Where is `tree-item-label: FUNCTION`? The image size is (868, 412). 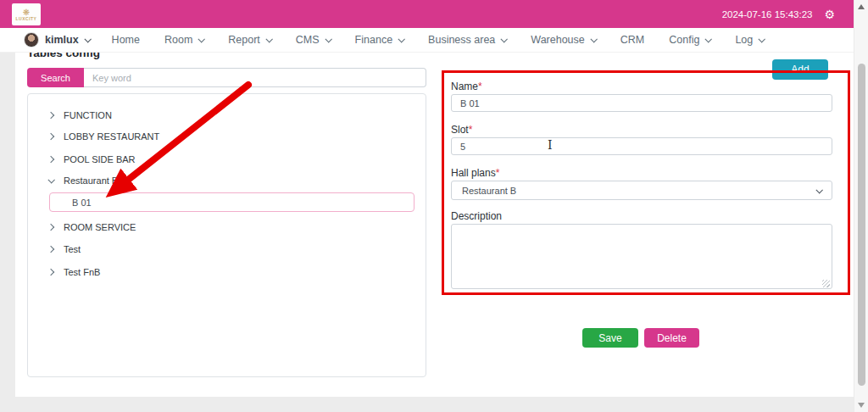
tree-item-label: FUNCTION is located at coordinates (88, 115).